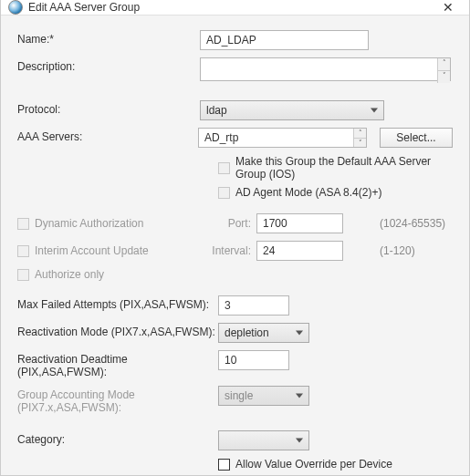  Describe the element at coordinates (444, 71) in the screenshot. I see `description-spinner: ˄ ˅` at that location.